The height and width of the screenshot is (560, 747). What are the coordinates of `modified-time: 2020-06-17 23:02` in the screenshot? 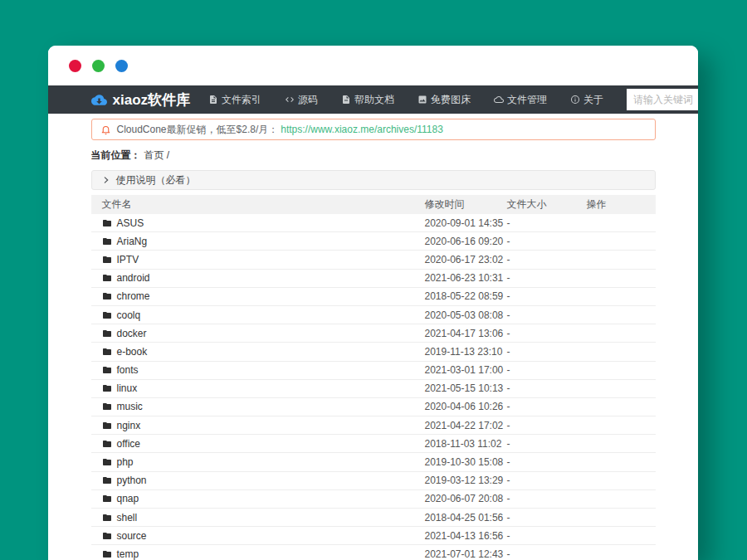 It's located at (466, 260).